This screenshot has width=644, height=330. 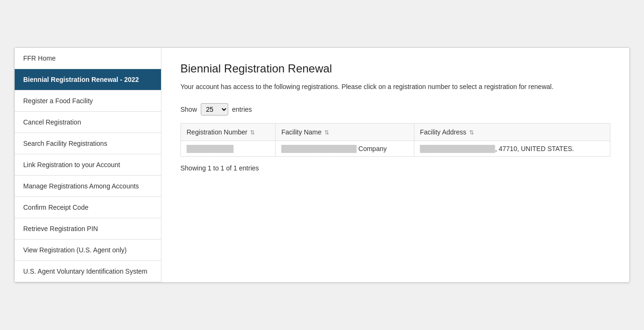 I want to click on sidebar-item-confirm-receipt: Confirm Receipt Code, so click(x=88, y=207).